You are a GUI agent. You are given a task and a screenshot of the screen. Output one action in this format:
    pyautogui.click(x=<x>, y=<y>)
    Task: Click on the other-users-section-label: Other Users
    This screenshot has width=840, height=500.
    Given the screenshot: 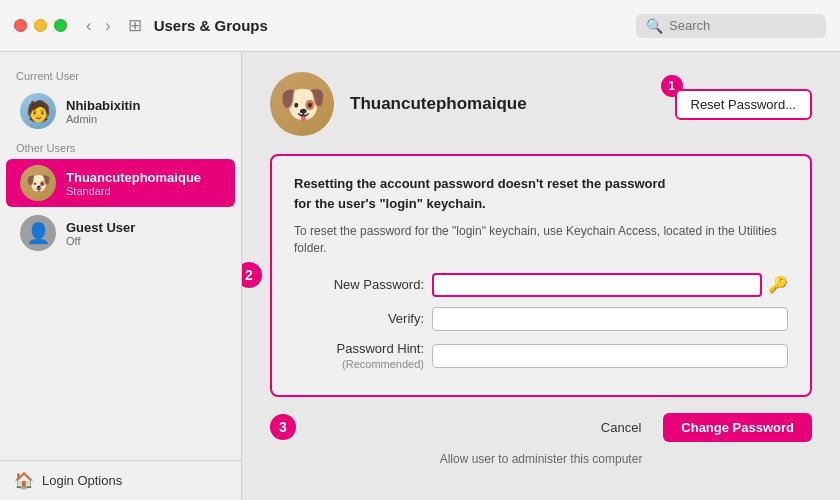 What is the action you would take?
    pyautogui.click(x=120, y=147)
    